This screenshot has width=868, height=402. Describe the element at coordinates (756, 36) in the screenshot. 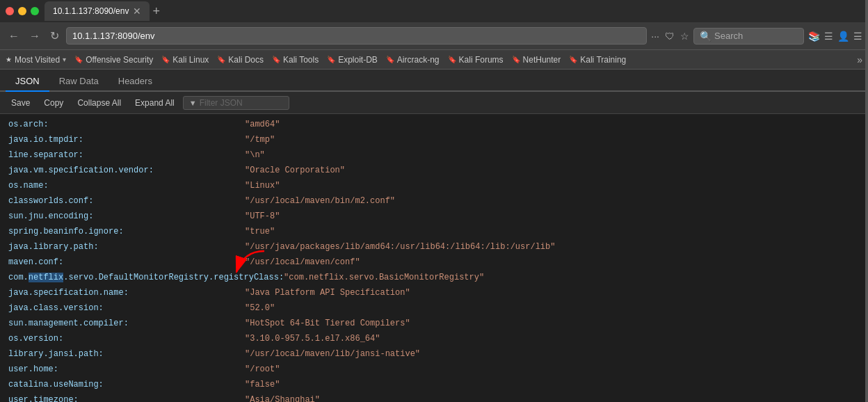

I see `search-input` at that location.